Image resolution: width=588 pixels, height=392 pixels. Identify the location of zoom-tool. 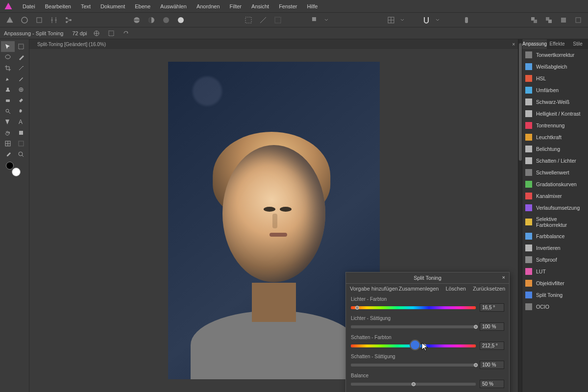
(22, 154).